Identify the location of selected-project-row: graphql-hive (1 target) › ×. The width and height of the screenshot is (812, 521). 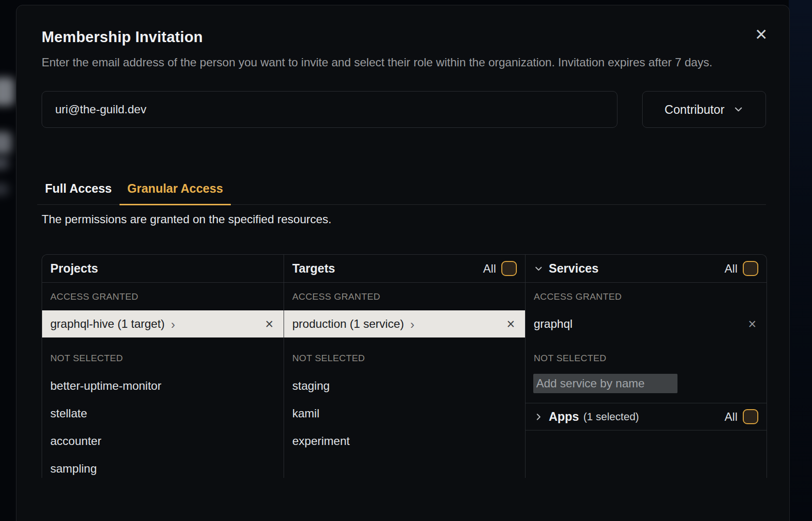
(163, 324).